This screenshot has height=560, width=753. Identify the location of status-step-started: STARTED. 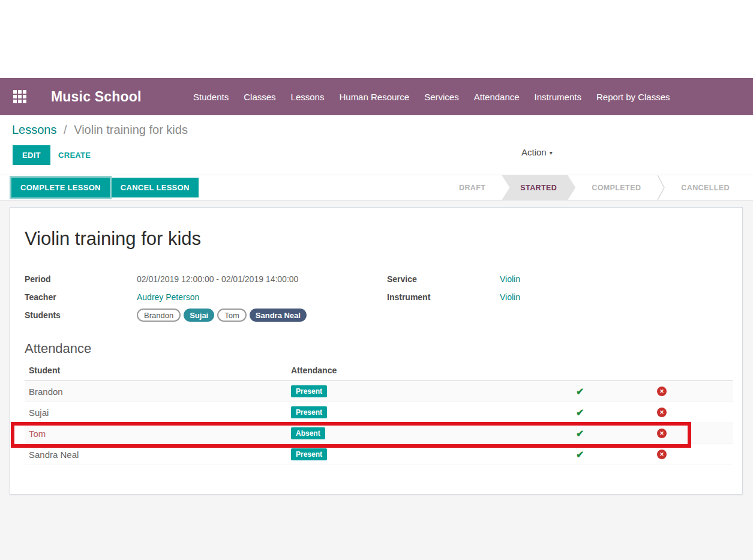
(539, 187).